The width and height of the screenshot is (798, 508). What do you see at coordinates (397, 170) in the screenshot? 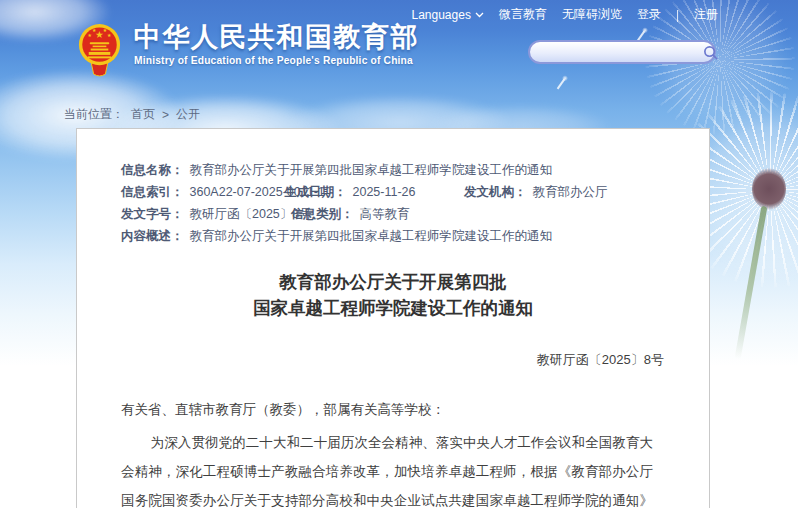
I see `meta-row-name: 信息名称： 教育部办公厅关于开展第四批国家卓越工程师学院建设工作的通知` at bounding box center [397, 170].